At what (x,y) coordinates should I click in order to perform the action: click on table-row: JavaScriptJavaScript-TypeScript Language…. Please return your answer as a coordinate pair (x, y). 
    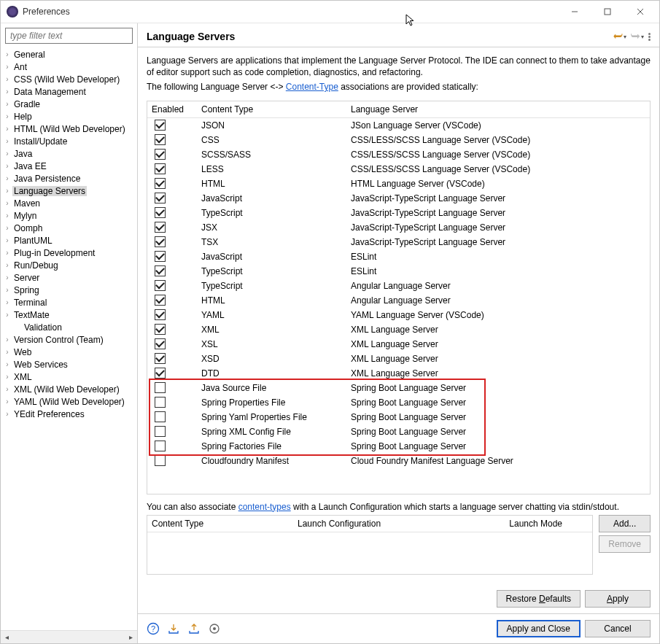
    Looking at the image, I should click on (398, 198).